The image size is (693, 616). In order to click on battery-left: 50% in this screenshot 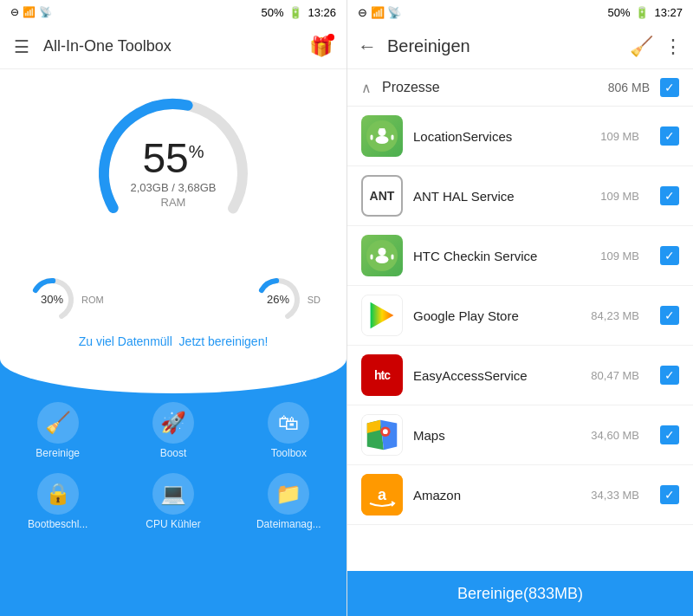, I will do `click(272, 12)`.